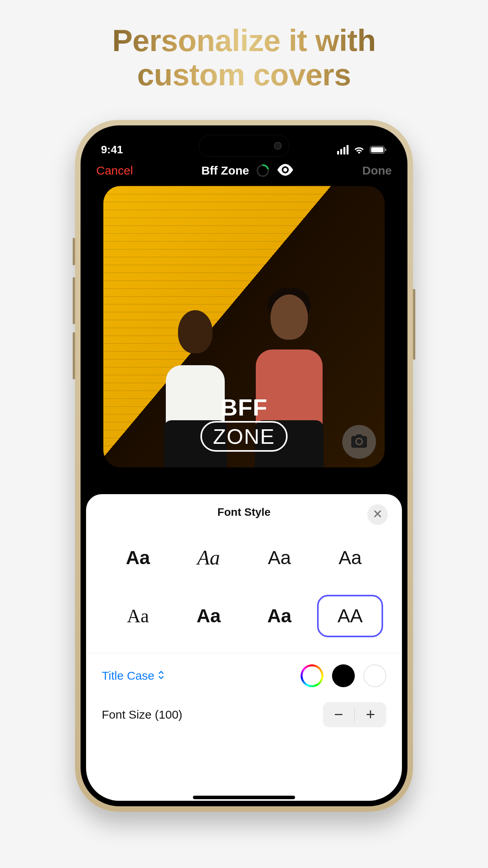 This screenshot has width=488, height=868. What do you see at coordinates (370, 715) in the screenshot?
I see `plus-icon: +` at bounding box center [370, 715].